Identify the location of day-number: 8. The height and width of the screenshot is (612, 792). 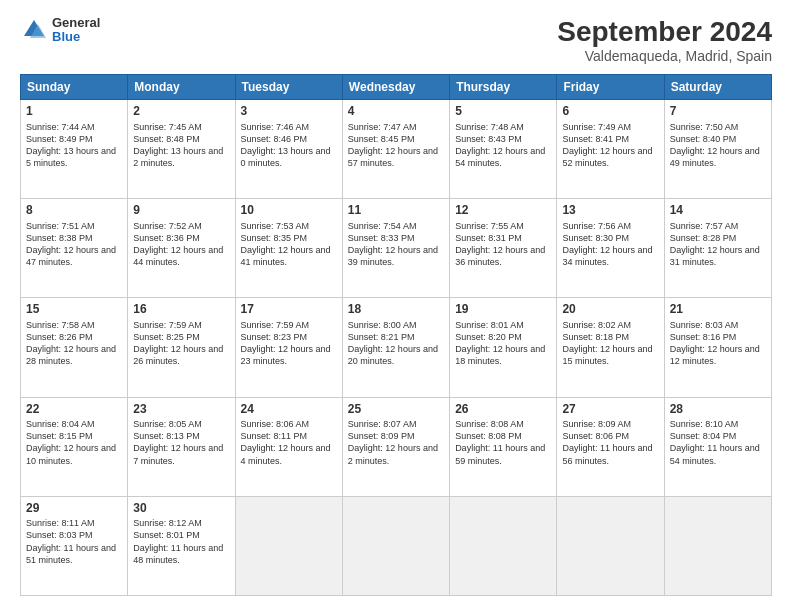
(74, 211).